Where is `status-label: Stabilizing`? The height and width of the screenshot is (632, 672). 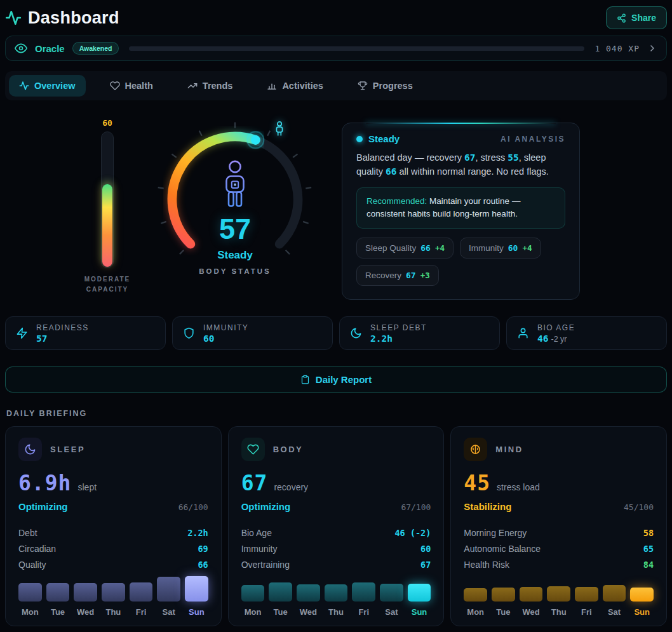 status-label: Stabilizing is located at coordinates (488, 507).